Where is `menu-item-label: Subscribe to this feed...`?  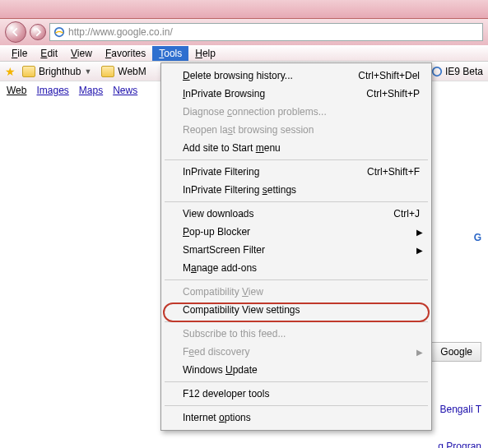
menu-item-label: Subscribe to this feed... is located at coordinates (234, 334).